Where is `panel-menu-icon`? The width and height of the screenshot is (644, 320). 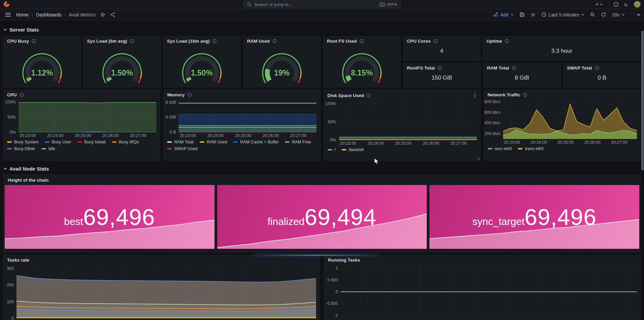
panel-menu-icon is located at coordinates (475, 95).